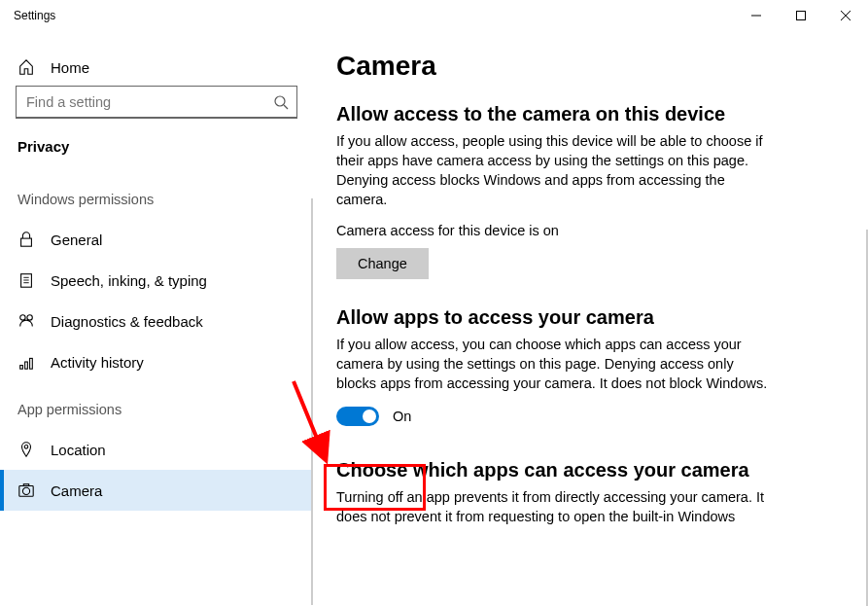  Describe the element at coordinates (126, 321) in the screenshot. I see `sidebar-item-label: Diagnostics & feedback` at that location.